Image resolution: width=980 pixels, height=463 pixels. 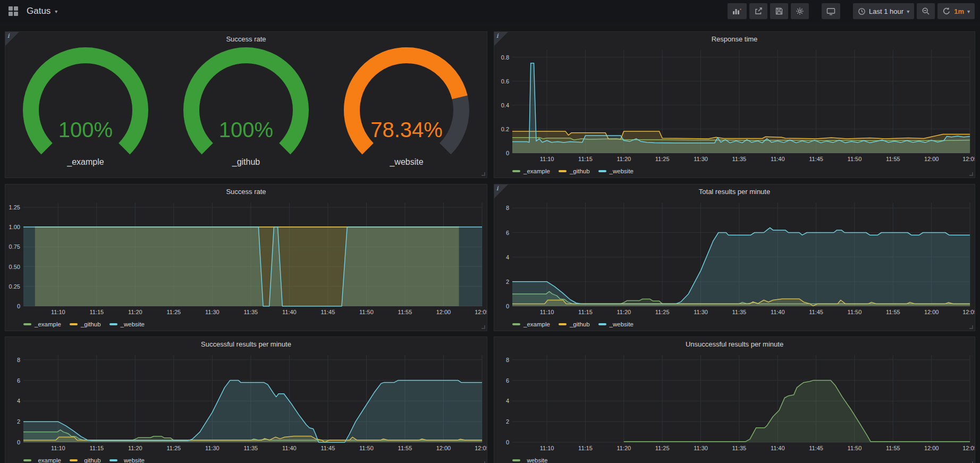 I want to click on panel-title-text: Success rate, so click(x=246, y=191).